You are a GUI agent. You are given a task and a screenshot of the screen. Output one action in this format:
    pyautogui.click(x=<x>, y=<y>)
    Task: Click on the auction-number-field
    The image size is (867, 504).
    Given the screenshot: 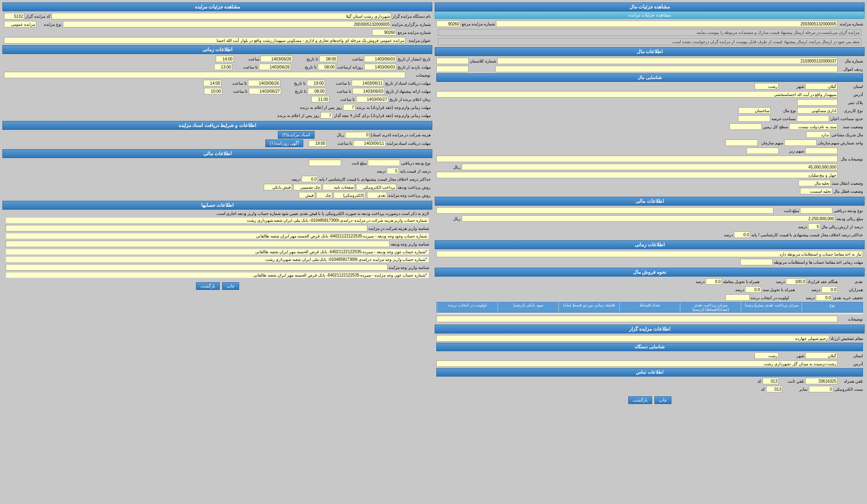 What is the action you would take?
    pyautogui.click(x=667, y=24)
    